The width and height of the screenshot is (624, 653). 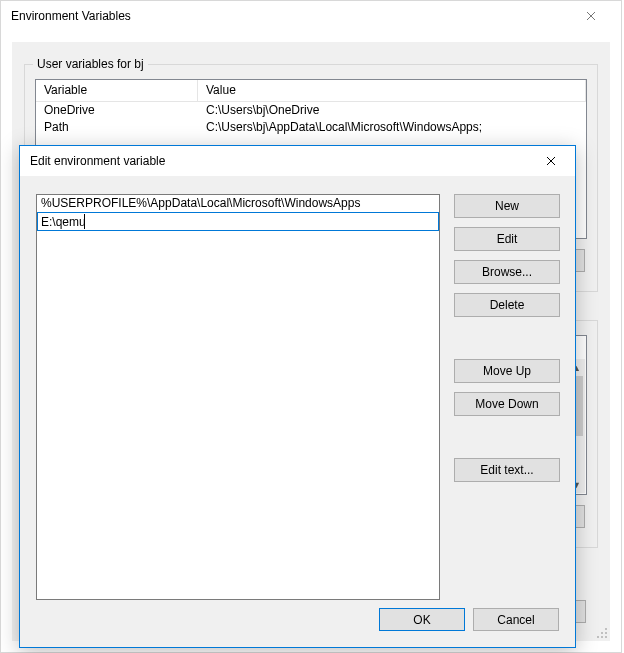 I want to click on cell-variable: Path, so click(x=117, y=128).